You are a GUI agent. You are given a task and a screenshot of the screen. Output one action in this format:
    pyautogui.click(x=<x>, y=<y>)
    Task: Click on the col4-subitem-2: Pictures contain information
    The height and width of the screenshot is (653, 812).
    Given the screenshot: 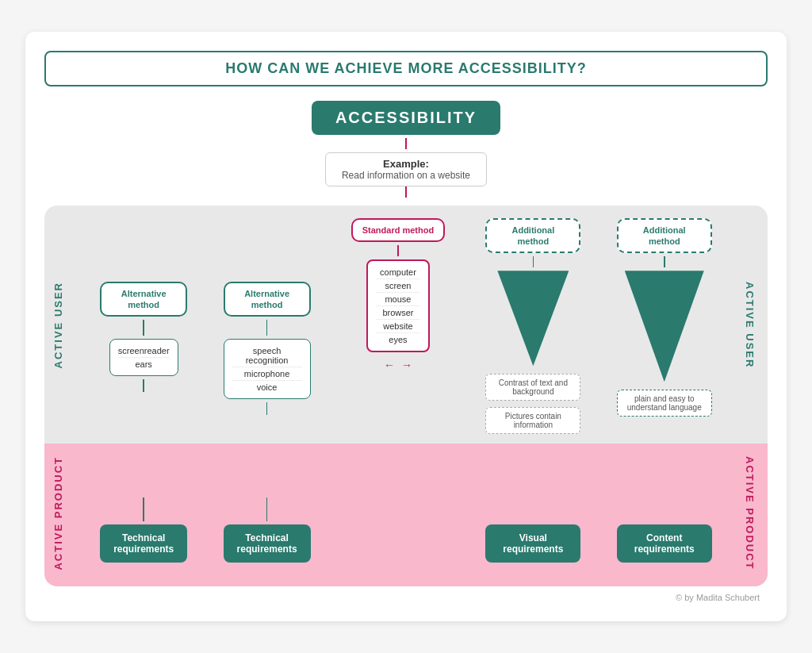 What is the action you would take?
    pyautogui.click(x=533, y=421)
    